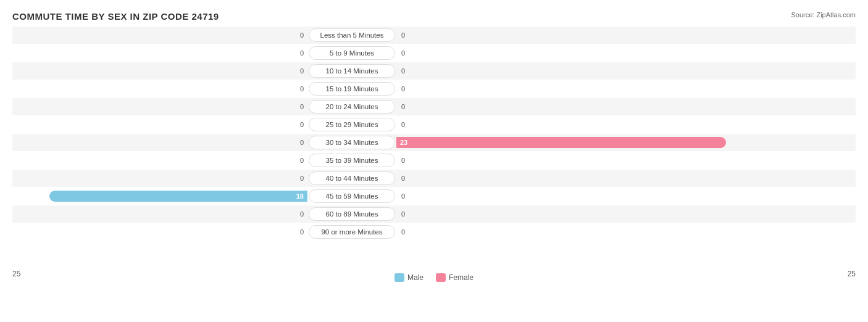 The width and height of the screenshot is (868, 322). Describe the element at coordinates (352, 107) in the screenshot. I see `row-label: 20 to 24 Minutes` at that location.